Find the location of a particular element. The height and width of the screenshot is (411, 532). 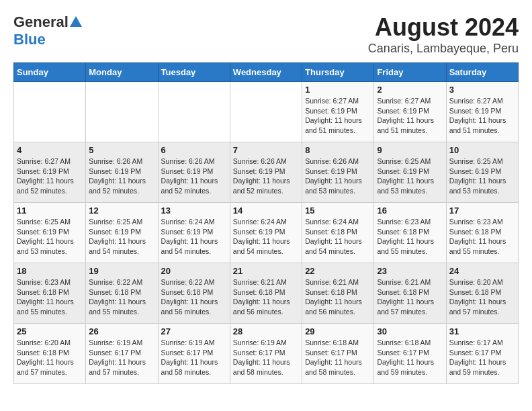

day-of-week-header: Friday is located at coordinates (410, 73).